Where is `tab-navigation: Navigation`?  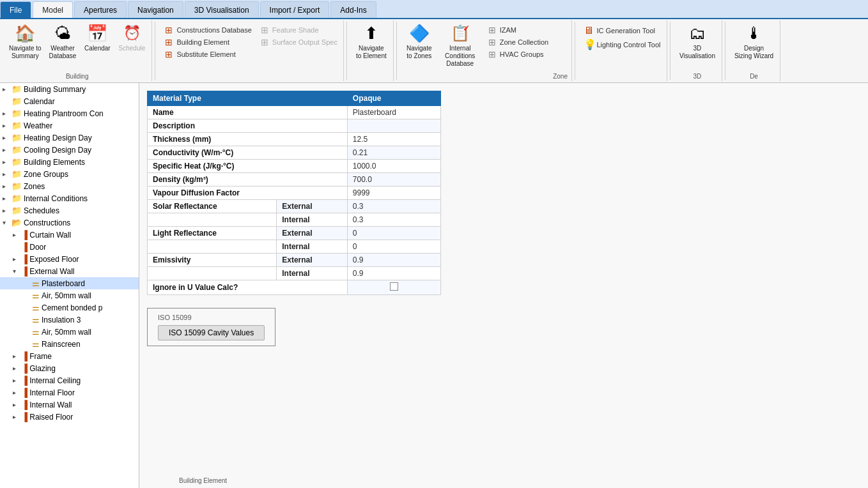 tab-navigation: Navigation is located at coordinates (156, 10).